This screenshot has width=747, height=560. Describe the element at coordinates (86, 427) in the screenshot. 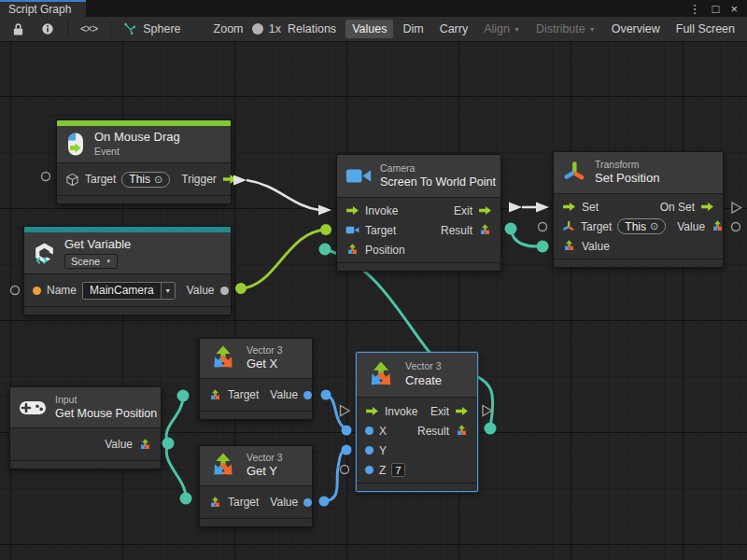

I see `node-get-mouse-position: Input Get Mouse Position Value` at that location.